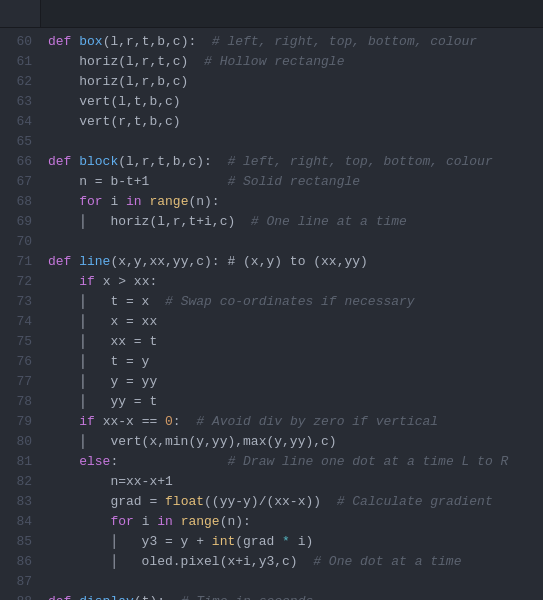 This screenshot has width=543, height=600. Describe the element at coordinates (102, 382) in the screenshot. I see `token-pn: │ y = yy` at that location.